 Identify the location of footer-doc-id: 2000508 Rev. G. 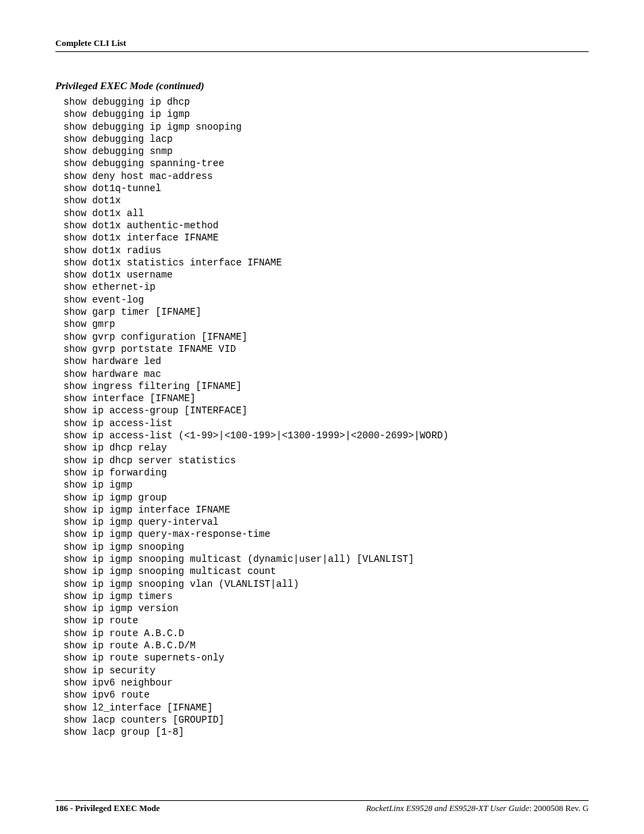
(562, 808).